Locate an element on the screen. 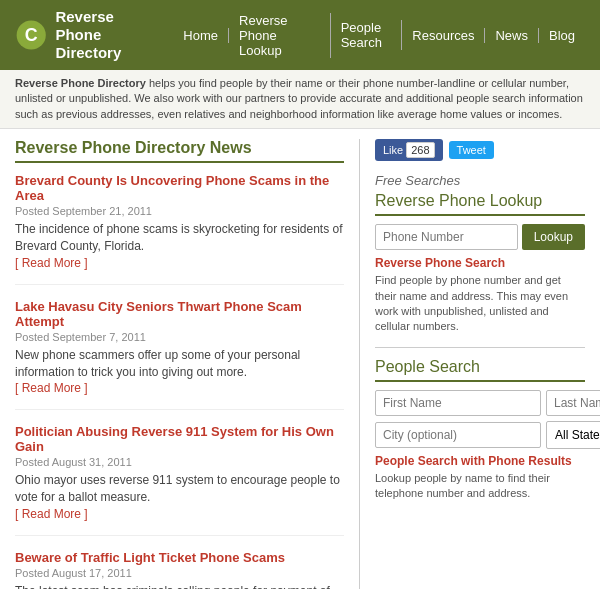  news-item-2: Lake Havasu City Seniors Thwart Phone Sc… is located at coordinates (180, 355).